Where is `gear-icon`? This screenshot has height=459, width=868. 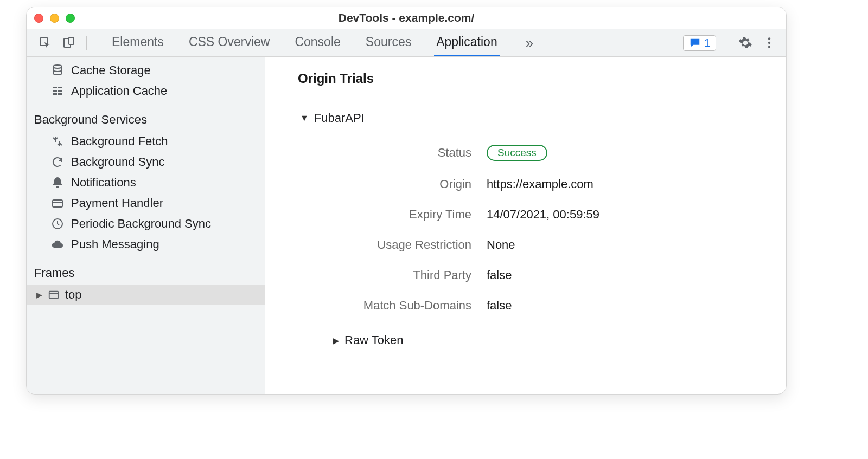 gear-icon is located at coordinates (745, 43).